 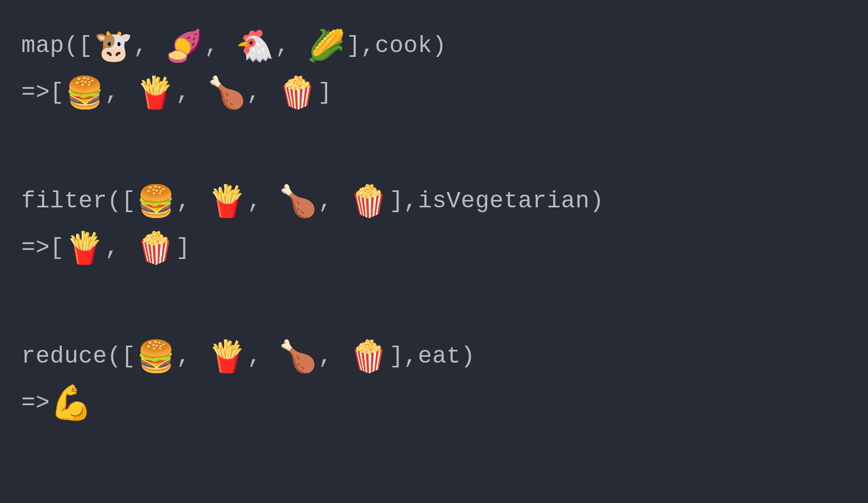 What do you see at coordinates (434, 46) in the screenshot?
I see `map-call-line: map([🐮,🍠,🐔,🌽], cook)` at bounding box center [434, 46].